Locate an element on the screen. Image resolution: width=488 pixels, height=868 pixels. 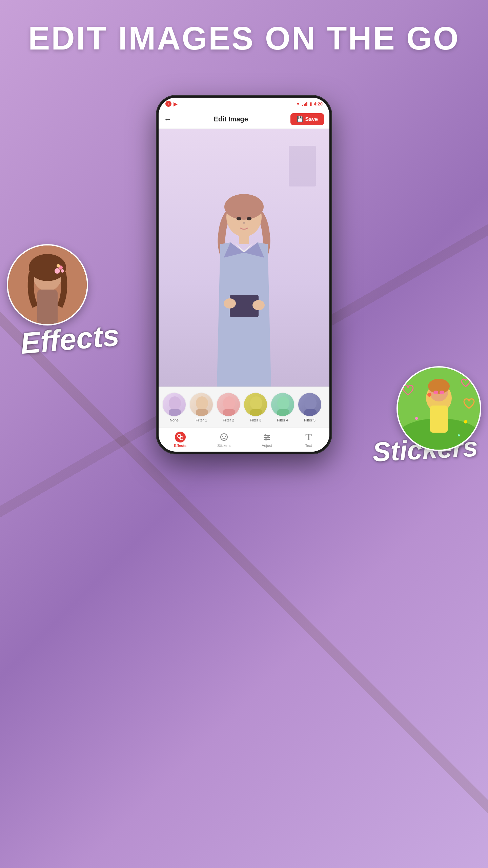
nav-stickers: Stickers is located at coordinates (224, 439).